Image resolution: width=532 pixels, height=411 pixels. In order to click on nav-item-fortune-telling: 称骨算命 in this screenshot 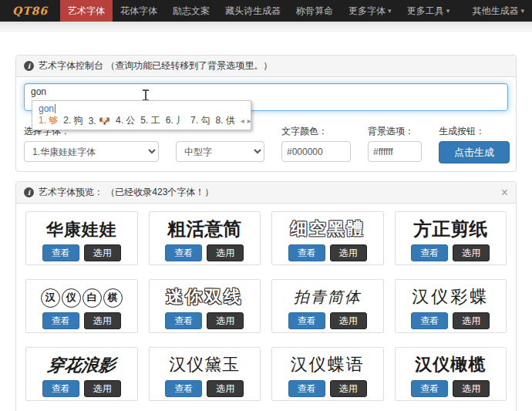, I will do `click(315, 11)`.